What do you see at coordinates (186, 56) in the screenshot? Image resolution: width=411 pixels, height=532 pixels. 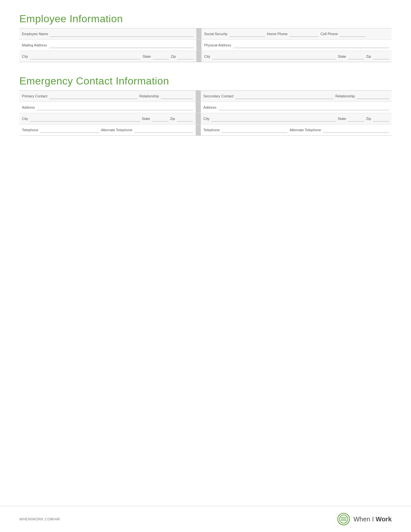 I see `mailing-zip-input` at bounding box center [186, 56].